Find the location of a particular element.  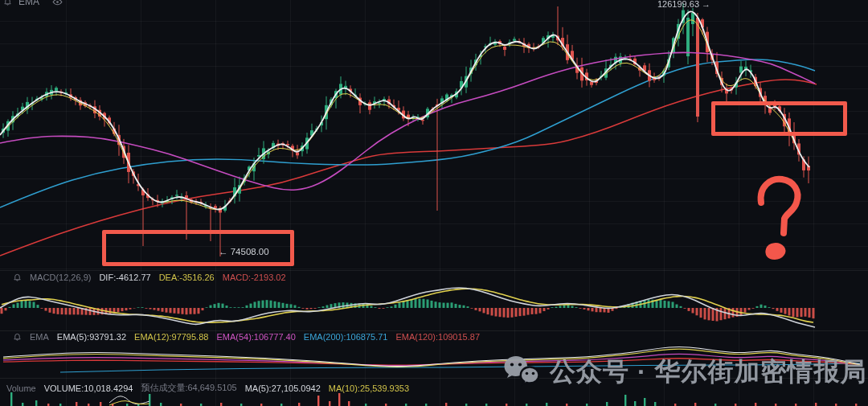

macd-title: MACD(12,26,9) is located at coordinates (60, 277).